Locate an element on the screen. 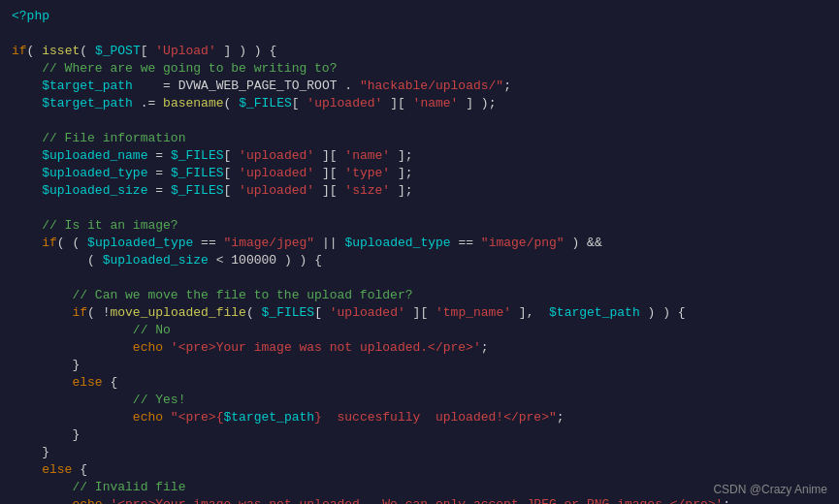 The image size is (839, 504). code-line: // File information is located at coordinates (421, 139).